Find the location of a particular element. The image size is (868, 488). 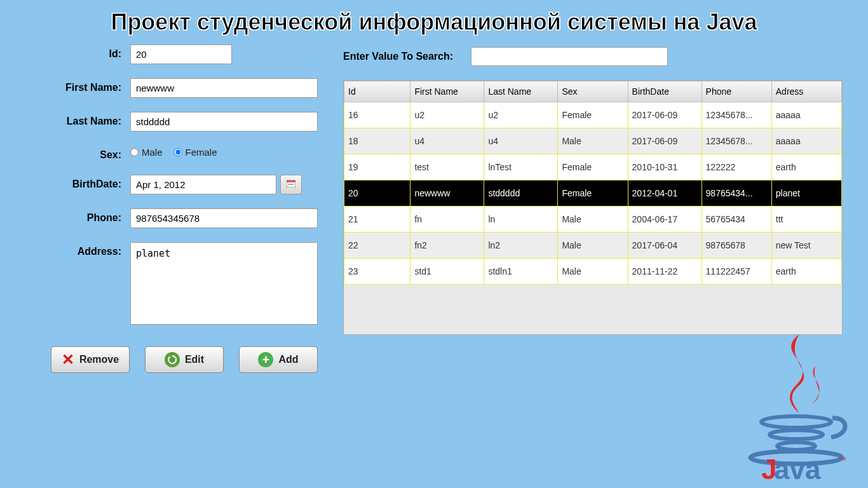

cell-ad: earth is located at coordinates (806, 168).